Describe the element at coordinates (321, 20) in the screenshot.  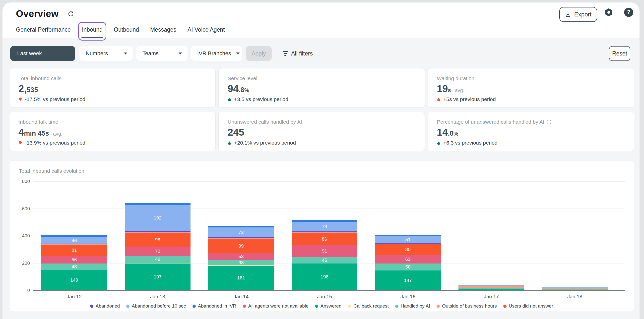
I see `header: Overview Export ? General Performance In…` at that location.